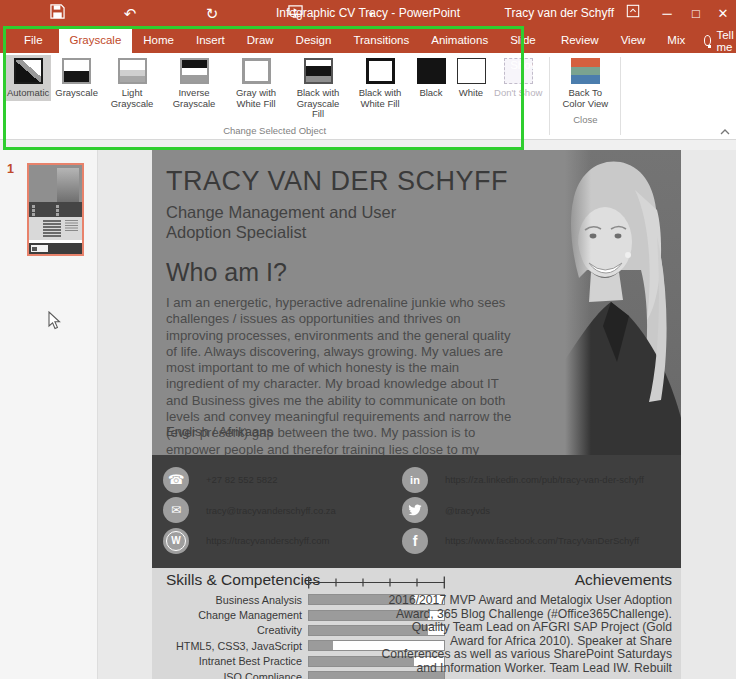 Image resolution: width=736 pixels, height=679 pixels. What do you see at coordinates (368, 145) in the screenshot?
I see `ribbon-lower-strip` at bounding box center [368, 145].